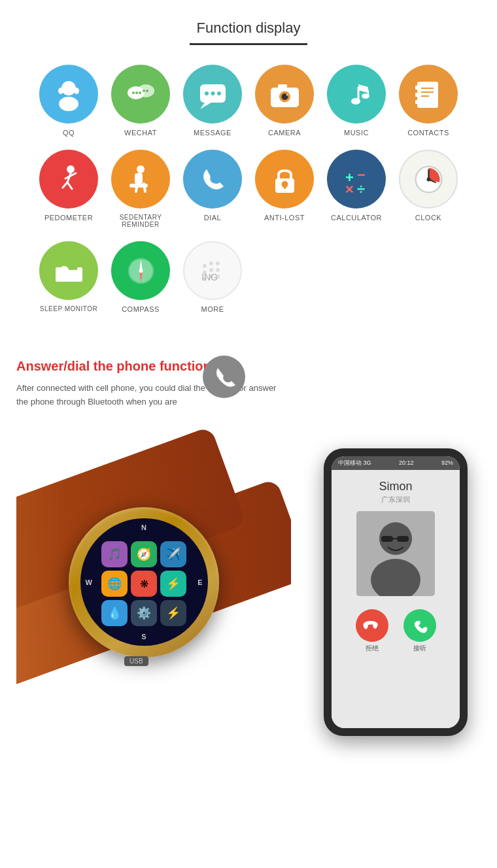  What do you see at coordinates (213, 309) in the screenshot?
I see `more-label: MORE` at bounding box center [213, 309].